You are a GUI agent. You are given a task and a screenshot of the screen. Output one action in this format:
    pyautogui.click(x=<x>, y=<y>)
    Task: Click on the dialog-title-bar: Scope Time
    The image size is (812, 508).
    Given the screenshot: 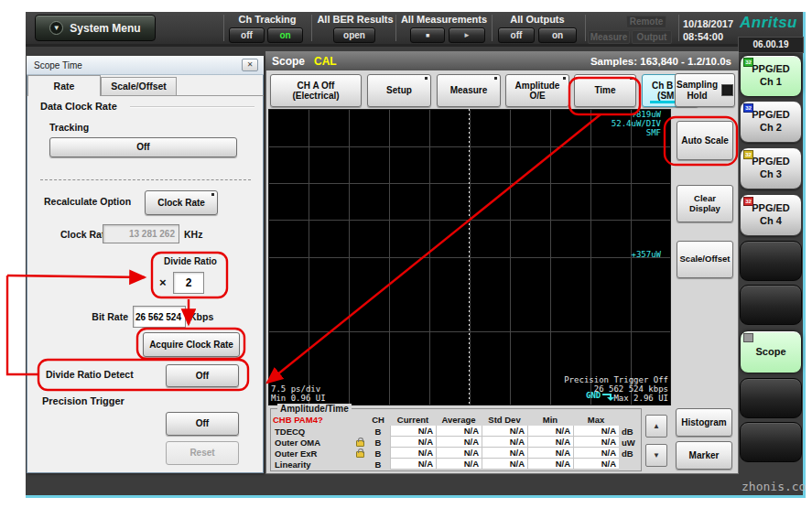 What is the action you would take?
    pyautogui.click(x=145, y=66)
    